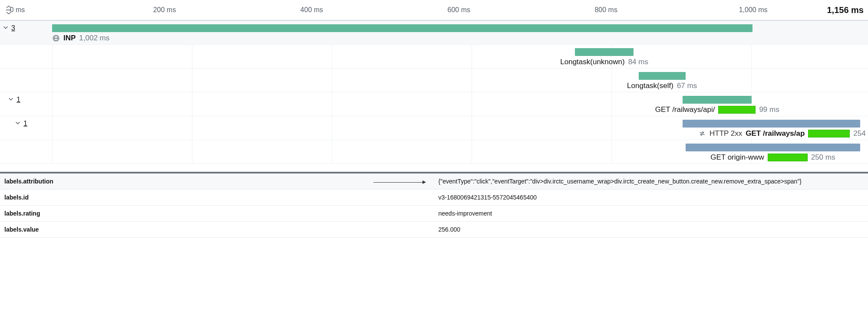  Describe the element at coordinates (651, 198) in the screenshot. I see `label-value: v3-1680069421315-5572045465400` at that location.